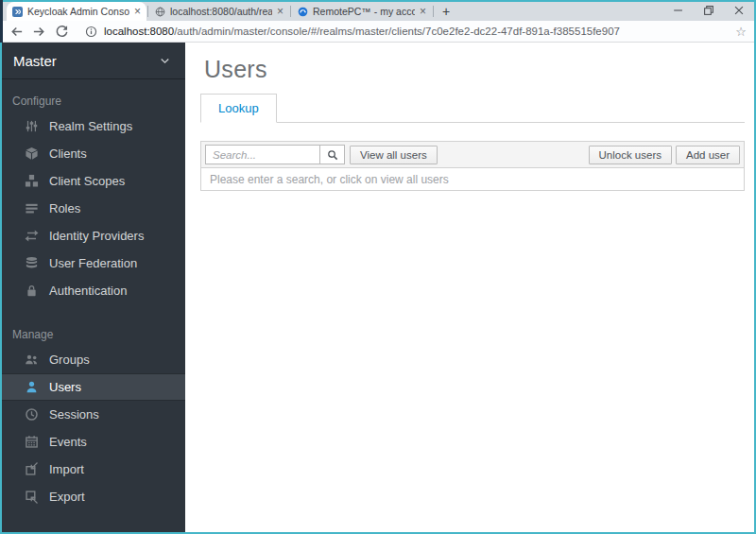 Image resolution: width=756 pixels, height=534 pixels. I want to click on users-panel: View all users Unlock users Add user Ple…, so click(472, 166).